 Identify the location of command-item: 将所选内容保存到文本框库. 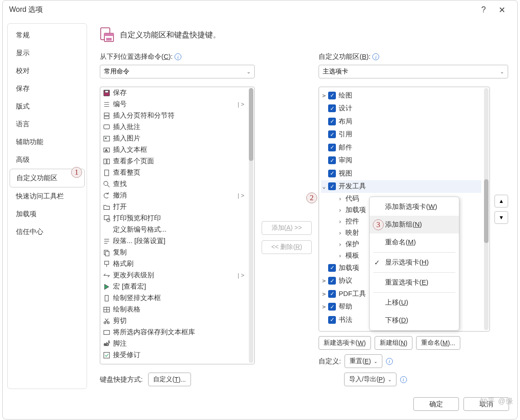
(174, 332).